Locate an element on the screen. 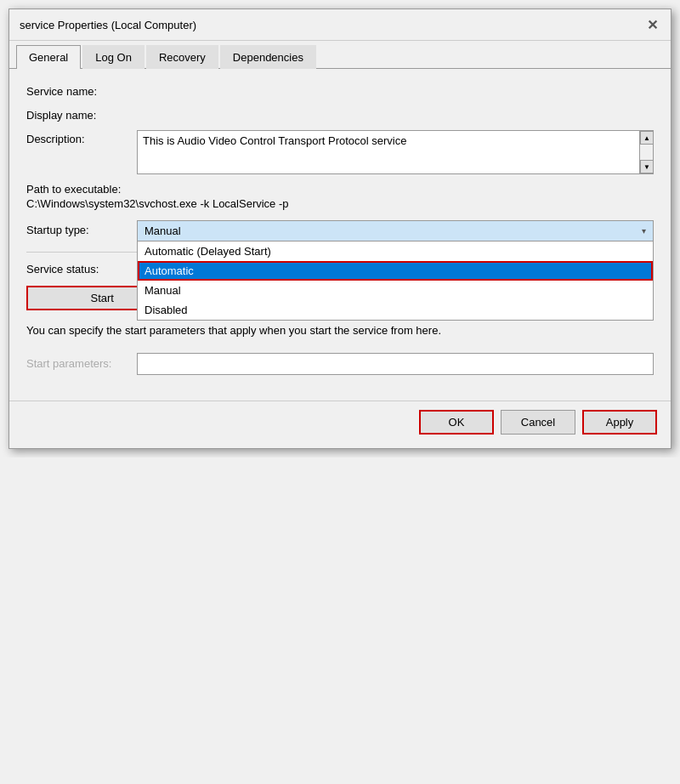 Image resolution: width=680 pixels, height=784 pixels. tab-general: General is located at coordinates (48, 57).